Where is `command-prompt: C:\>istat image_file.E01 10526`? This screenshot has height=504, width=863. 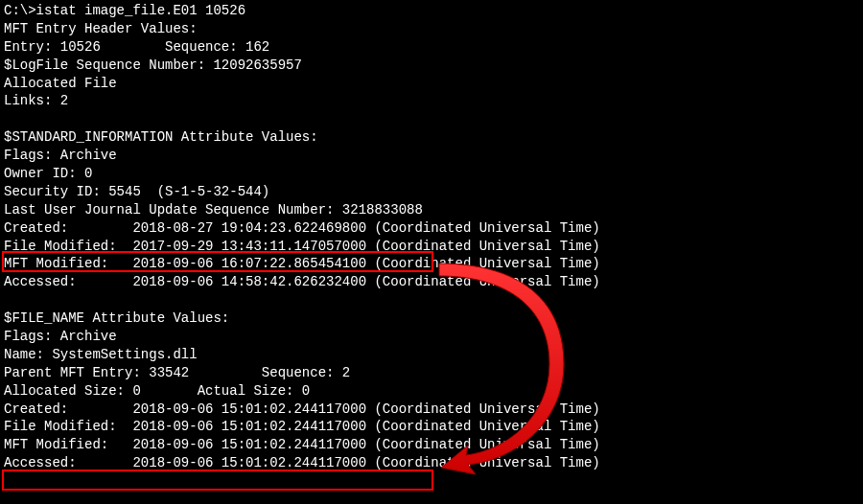
command-prompt: C:\>istat image_file.E01 10526 is located at coordinates (432, 11).